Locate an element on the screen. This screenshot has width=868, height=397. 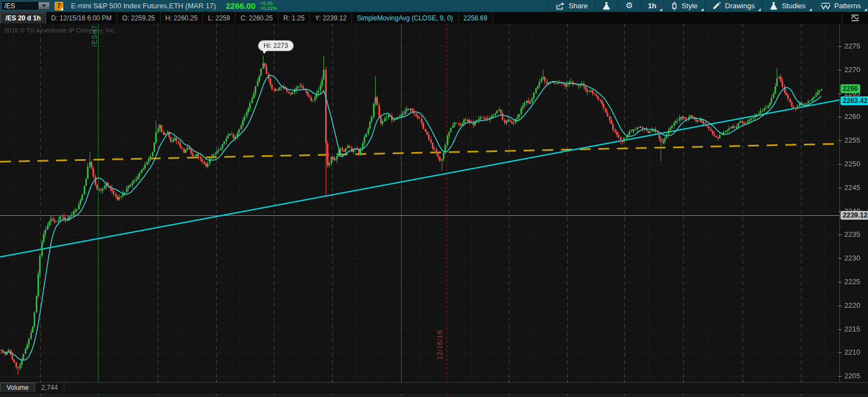
readout-close: C: 2260.25 is located at coordinates (257, 18).